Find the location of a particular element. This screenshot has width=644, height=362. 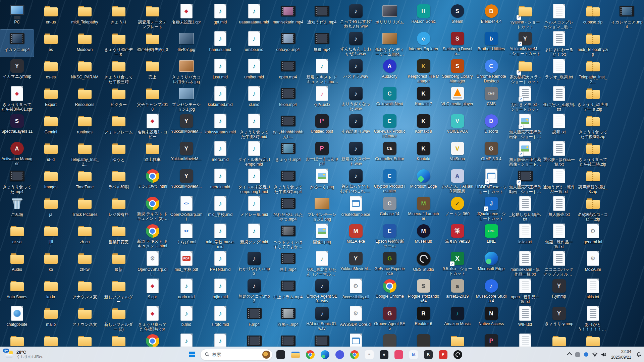

desktop-icon: アナウンス夏 is located at coordinates (85, 291).